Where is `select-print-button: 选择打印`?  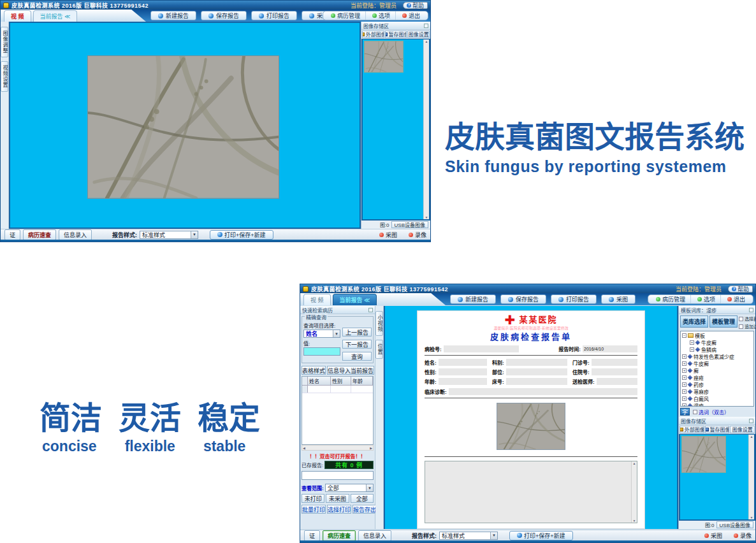 select-print-button: 选择打印 is located at coordinates (339, 509).